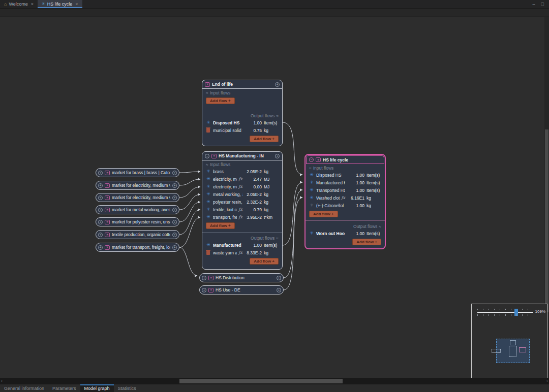 The height and width of the screenshot is (392, 549). I want to click on flow-row: ✳ transport, freight, lo... ƒx 3.95E-2 t…, so click(242, 217).